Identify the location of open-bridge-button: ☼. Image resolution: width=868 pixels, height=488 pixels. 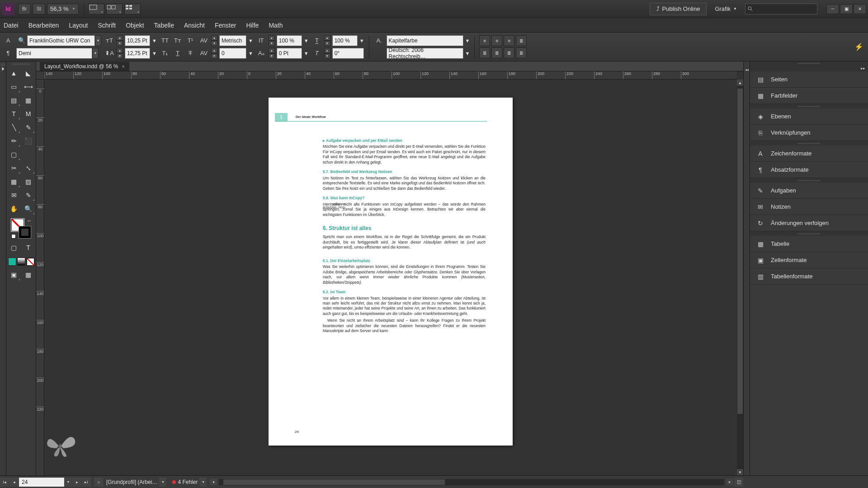
(99, 482).